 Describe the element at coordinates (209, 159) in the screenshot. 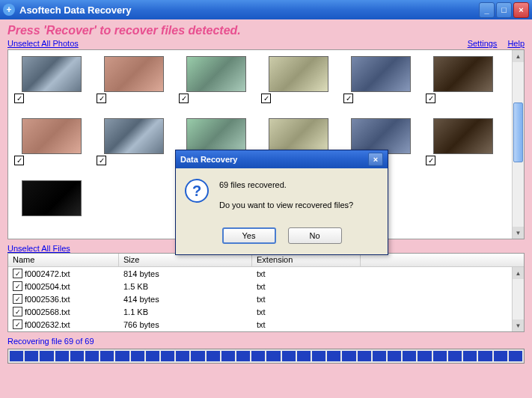

I see `dialog-title-text: Data Recovery` at that location.